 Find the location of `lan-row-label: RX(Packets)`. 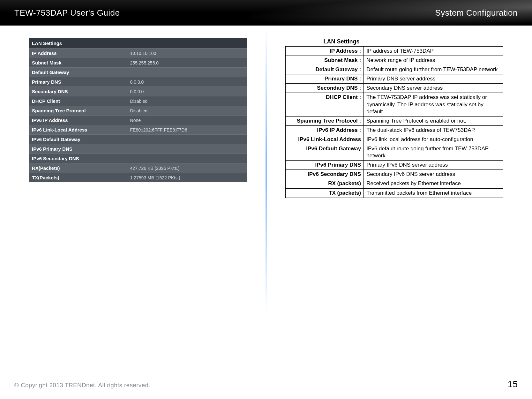

lan-row-label: RX(Packets) is located at coordinates (78, 168).